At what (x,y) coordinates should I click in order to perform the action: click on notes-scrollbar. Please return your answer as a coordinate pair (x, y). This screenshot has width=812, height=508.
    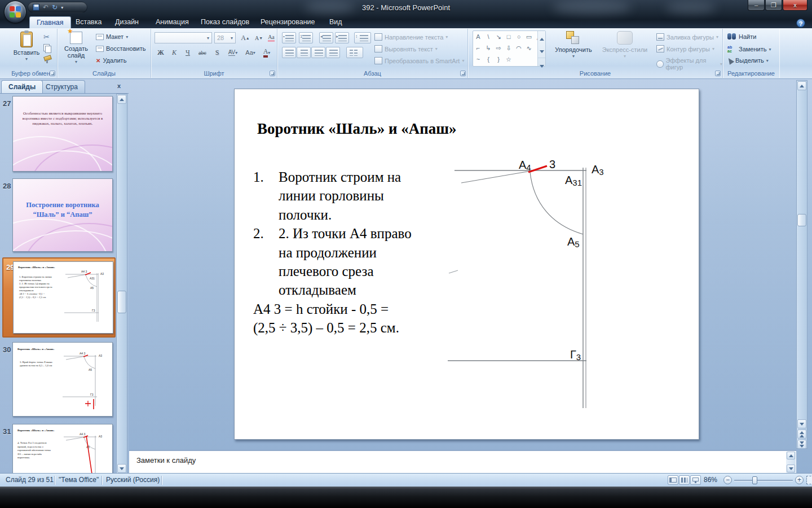
    Looking at the image, I should click on (791, 462).